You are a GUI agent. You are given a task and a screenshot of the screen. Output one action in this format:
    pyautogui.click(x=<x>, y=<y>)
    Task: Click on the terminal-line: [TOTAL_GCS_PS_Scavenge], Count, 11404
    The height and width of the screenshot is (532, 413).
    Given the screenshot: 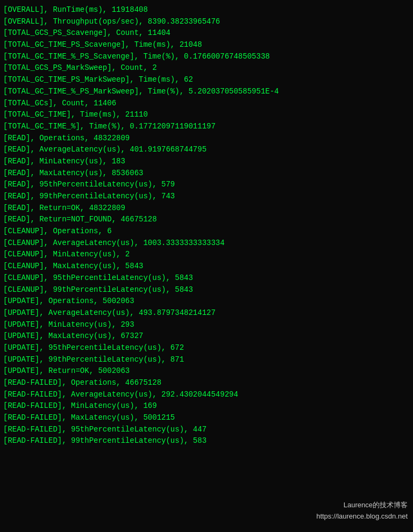 What is the action you would take?
    pyautogui.click(x=206, y=33)
    